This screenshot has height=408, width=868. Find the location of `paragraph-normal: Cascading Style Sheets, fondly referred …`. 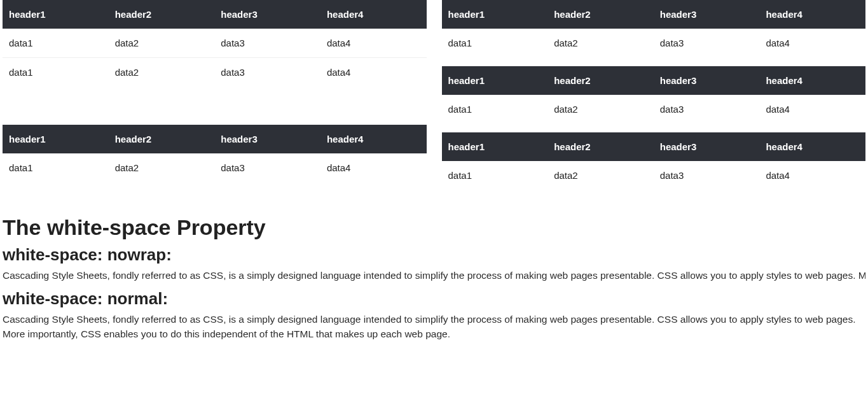

paragraph-normal: Cascading Style Sheets, fondly referred … is located at coordinates (434, 327).